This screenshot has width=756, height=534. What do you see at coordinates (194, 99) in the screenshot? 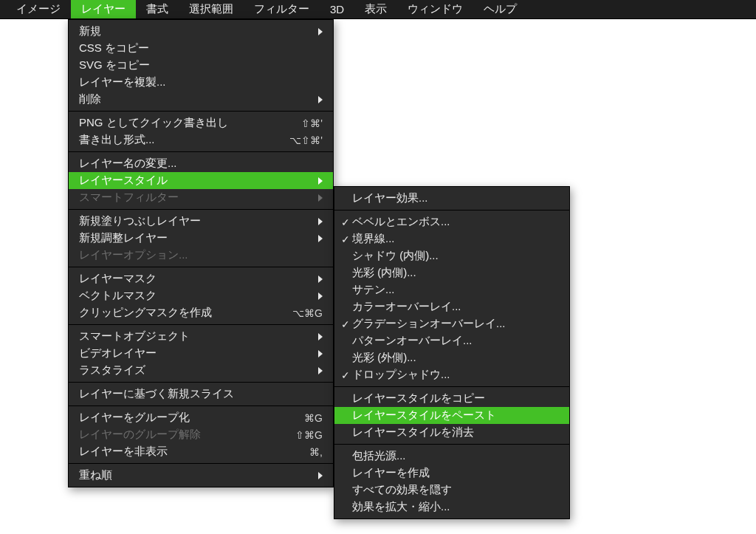
I see `menu-item-label: 削除` at bounding box center [194, 99].